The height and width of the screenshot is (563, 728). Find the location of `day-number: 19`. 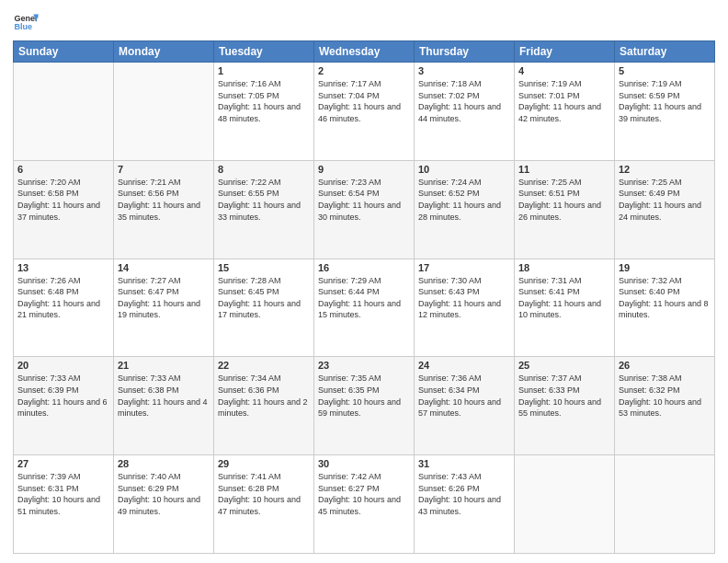

day-number: 19 is located at coordinates (665, 268).